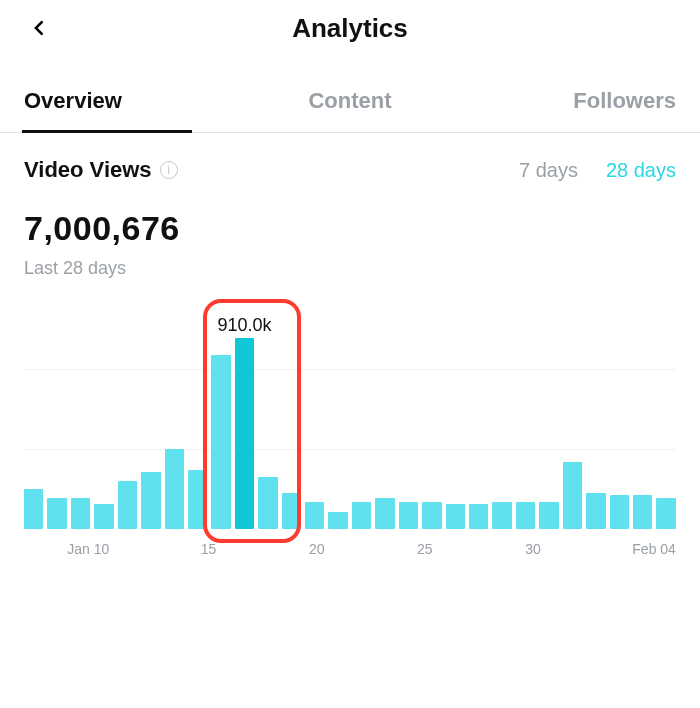 The width and height of the screenshot is (700, 708). What do you see at coordinates (101, 170) in the screenshot?
I see `metric-title: Video Views i` at bounding box center [101, 170].